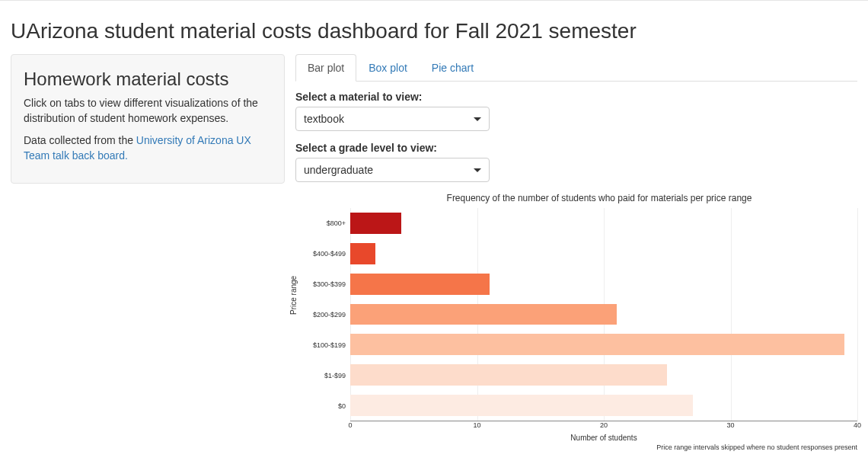 The height and width of the screenshot is (461, 868). Describe the element at coordinates (148, 111) in the screenshot. I see `sidebar-desc-1: Click on tabs to view different visualiz…` at that location.